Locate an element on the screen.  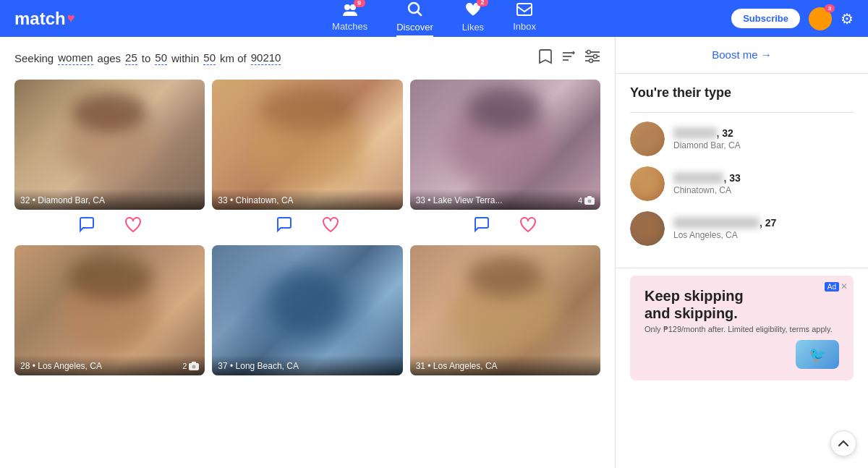
type-info-3: ████████████, 27 Los Angeles, CA is located at coordinates (725, 229).